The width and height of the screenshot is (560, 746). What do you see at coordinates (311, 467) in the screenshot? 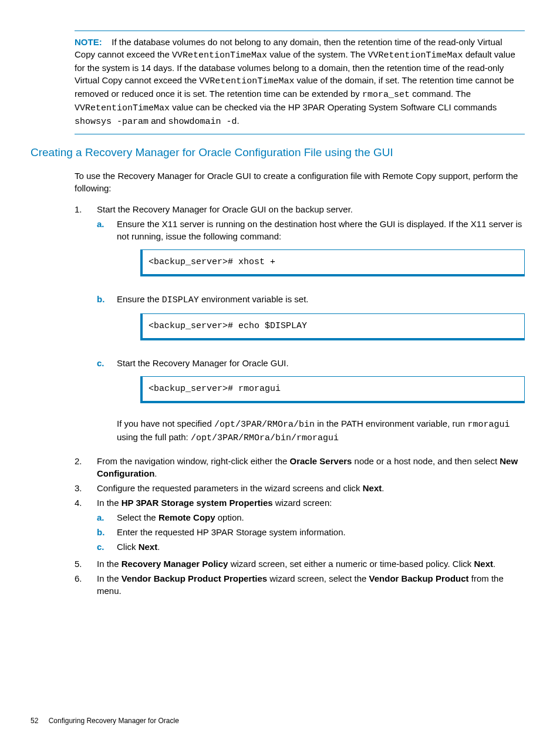
I see `step-text: From the navigation window, right-click …` at bounding box center [311, 467].